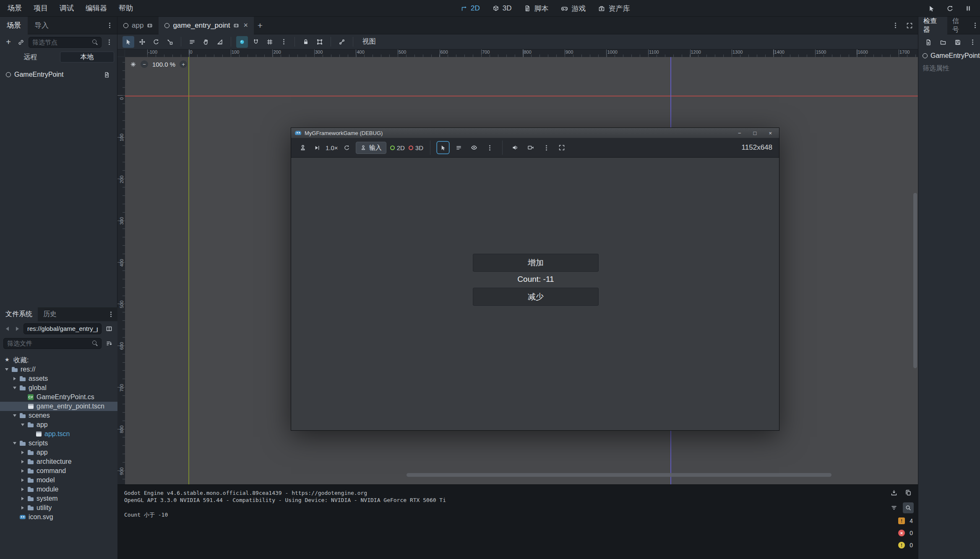 This screenshot has height=559, width=980. Describe the element at coordinates (59, 75) in the screenshot. I see `scene-tree-root-node: GameEntryPoint` at that location.